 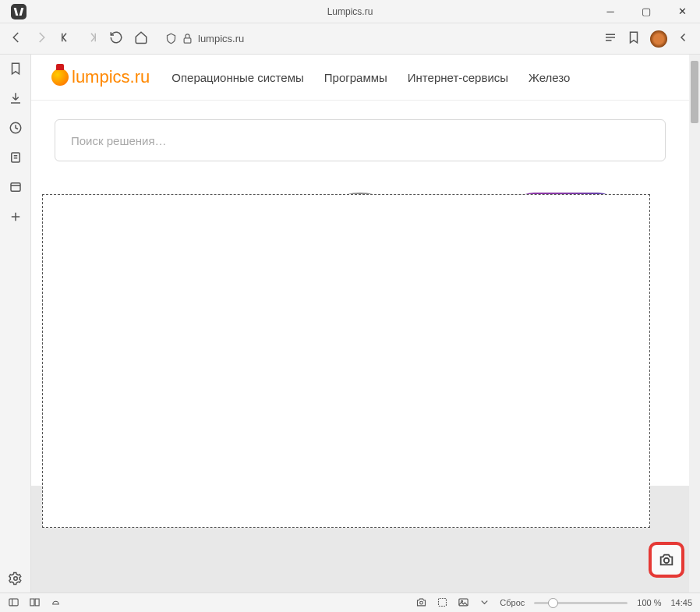 What do you see at coordinates (16, 187) in the screenshot?
I see `window-panel-icon` at bounding box center [16, 187].